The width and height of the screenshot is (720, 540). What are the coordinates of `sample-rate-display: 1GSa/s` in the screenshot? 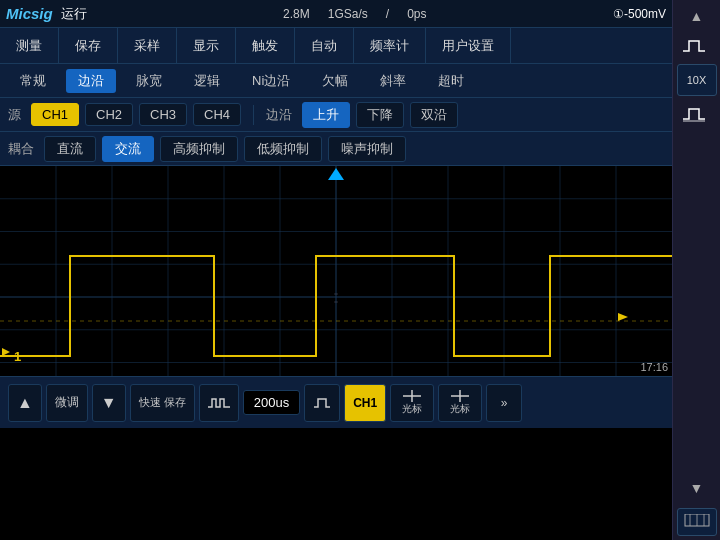 It's located at (348, 14).